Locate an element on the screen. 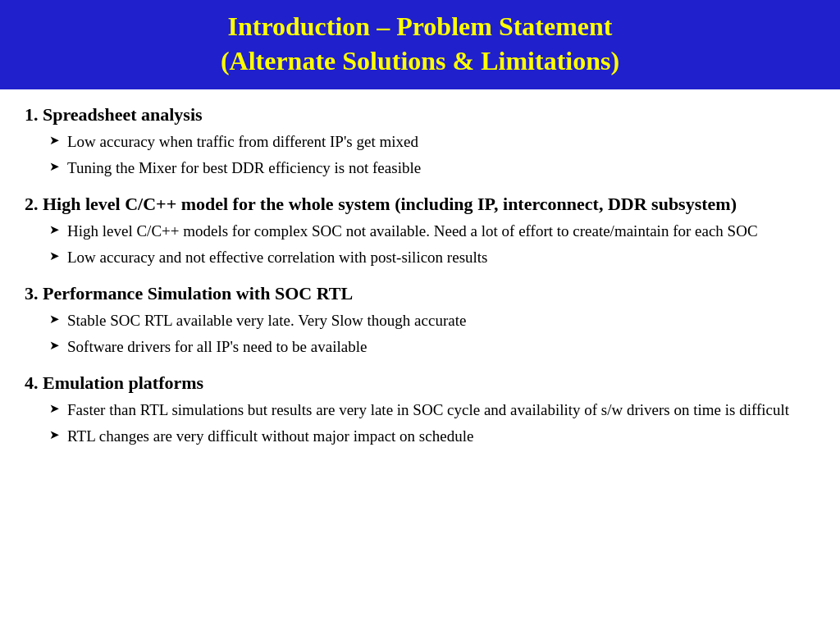 The height and width of the screenshot is (630, 840). section-2-bullet-1: High level C/C++ models for complex SOC … is located at coordinates (432, 231).